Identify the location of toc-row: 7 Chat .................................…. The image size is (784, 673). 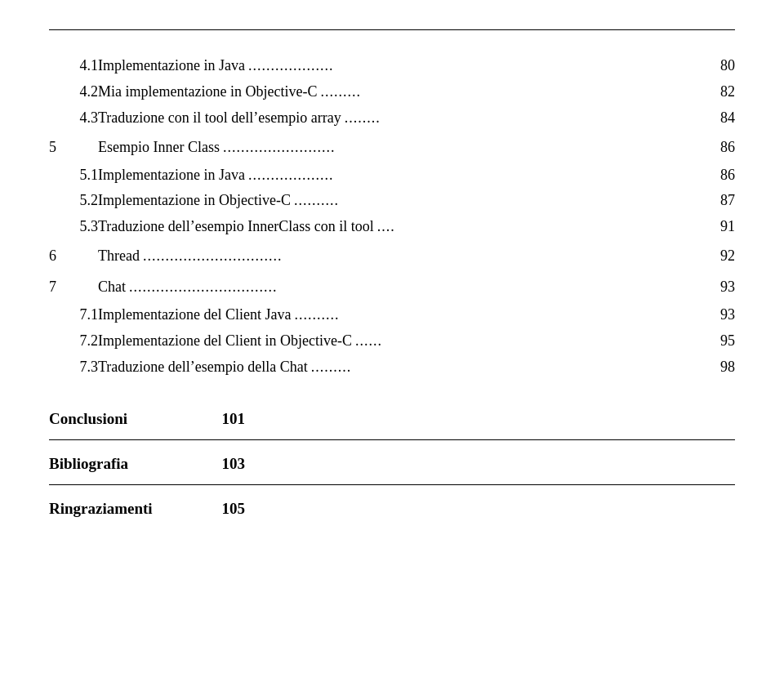
(392, 287).